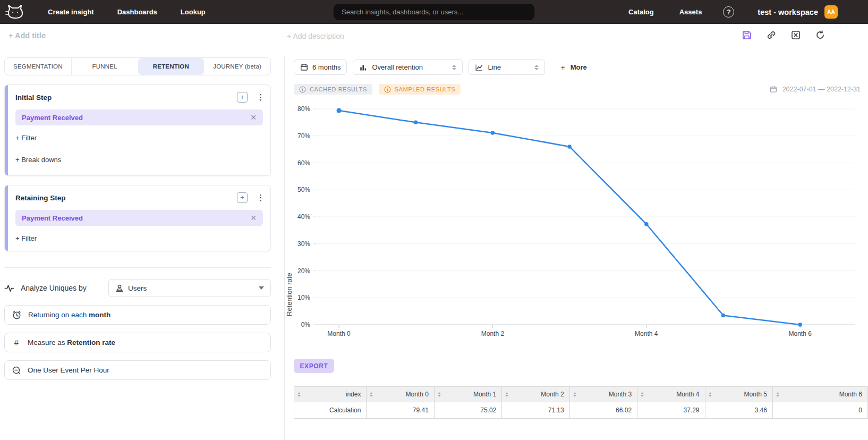 This screenshot has height=440, width=868. I want to click on analyze-entity-select: Users, so click(190, 288).